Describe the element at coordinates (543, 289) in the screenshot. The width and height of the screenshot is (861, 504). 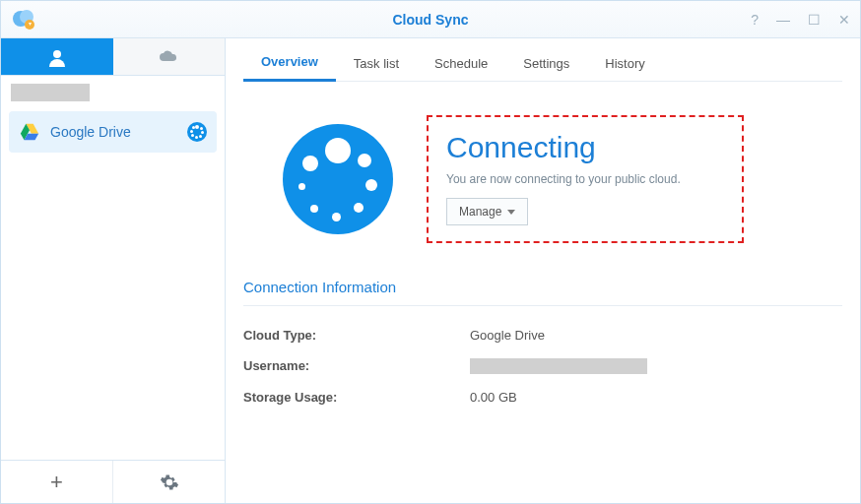
I see `section-title: Connection Information` at that location.